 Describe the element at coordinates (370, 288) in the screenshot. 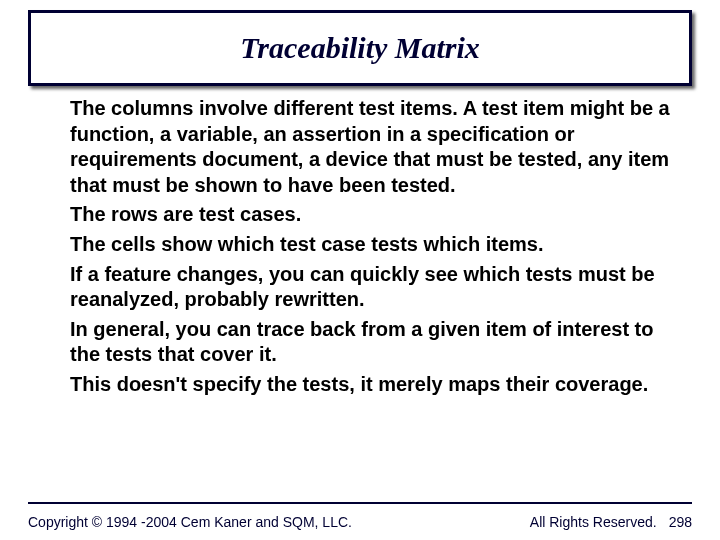

I see `paragraph: If a feature changes, you can quickly se…` at that location.